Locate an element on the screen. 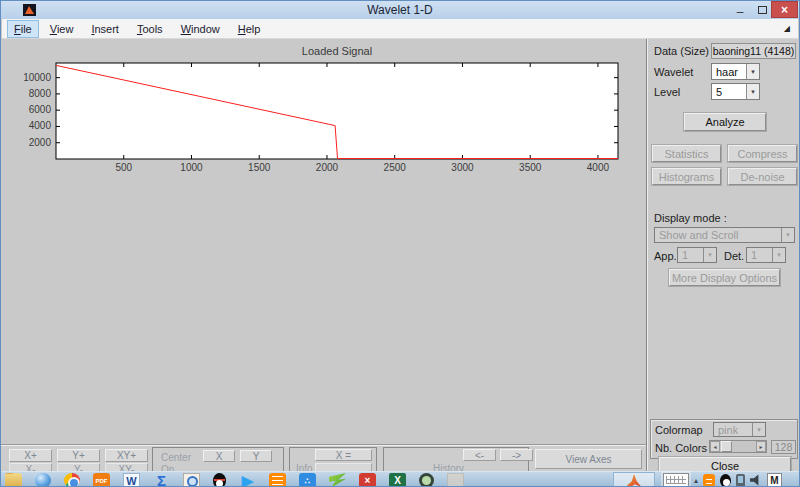 This screenshot has width=800, height=487. touch-keyboard-icon is located at coordinates (676, 480).